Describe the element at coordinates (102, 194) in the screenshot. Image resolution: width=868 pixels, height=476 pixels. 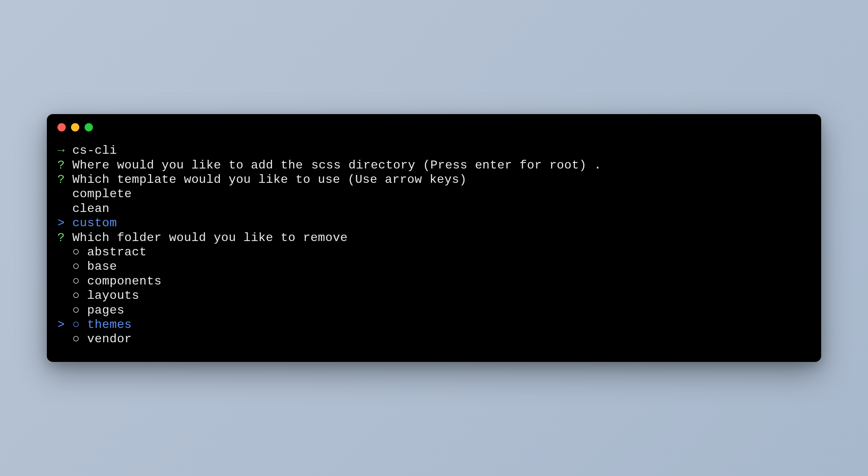
I see `option-label: complete` at that location.